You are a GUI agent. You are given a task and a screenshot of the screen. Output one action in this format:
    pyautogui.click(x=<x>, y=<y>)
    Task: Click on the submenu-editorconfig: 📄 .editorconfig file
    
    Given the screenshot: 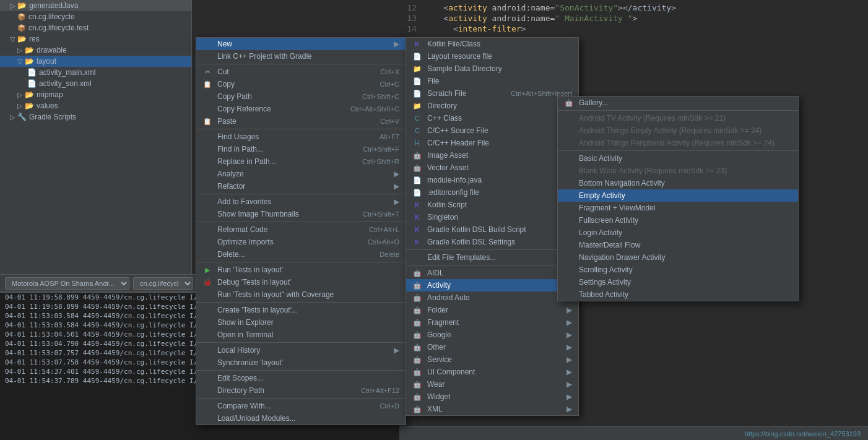 What is the action you would take?
    pyautogui.click(x=492, y=192)
    